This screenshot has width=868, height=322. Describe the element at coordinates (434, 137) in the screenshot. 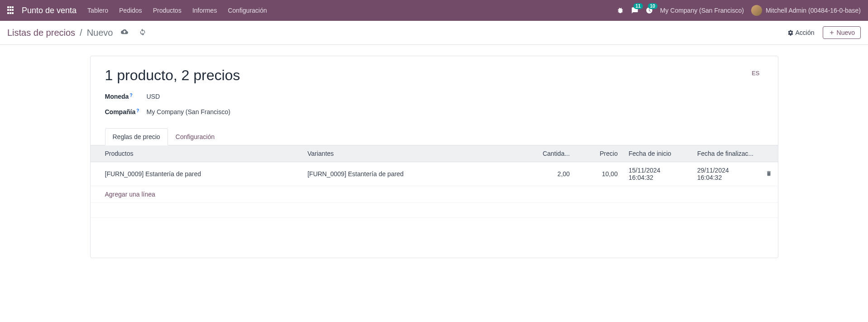

I see `tabs: Reglas de precio Configuración` at that location.